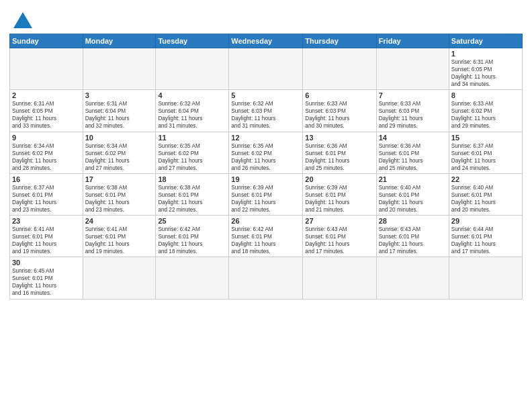 This screenshot has width=532, height=411. Describe the element at coordinates (47, 111) in the screenshot. I see `calendar-cell: 2Sunrise: 6:31 AM Sunset: 6:05 PM Daylig…` at that location.